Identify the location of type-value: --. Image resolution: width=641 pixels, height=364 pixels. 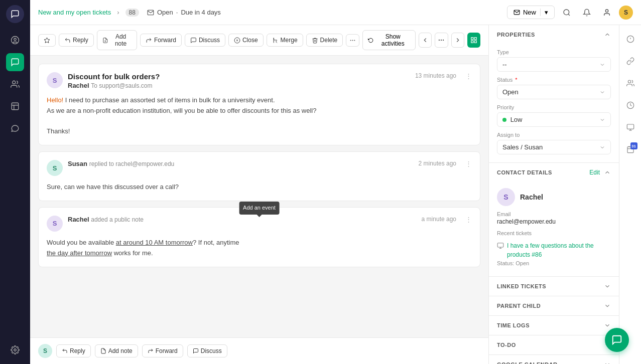
(505, 64).